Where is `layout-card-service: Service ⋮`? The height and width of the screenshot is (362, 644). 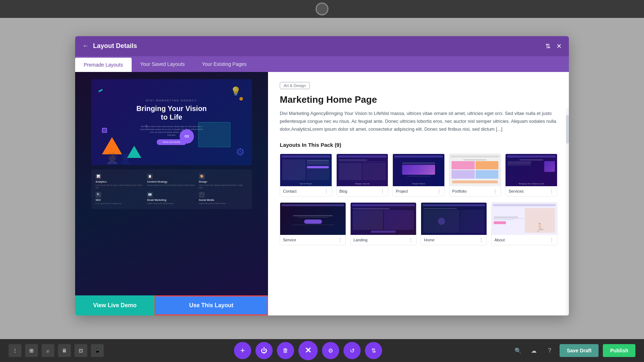 layout-card-service: Service ⋮ is located at coordinates (313, 224).